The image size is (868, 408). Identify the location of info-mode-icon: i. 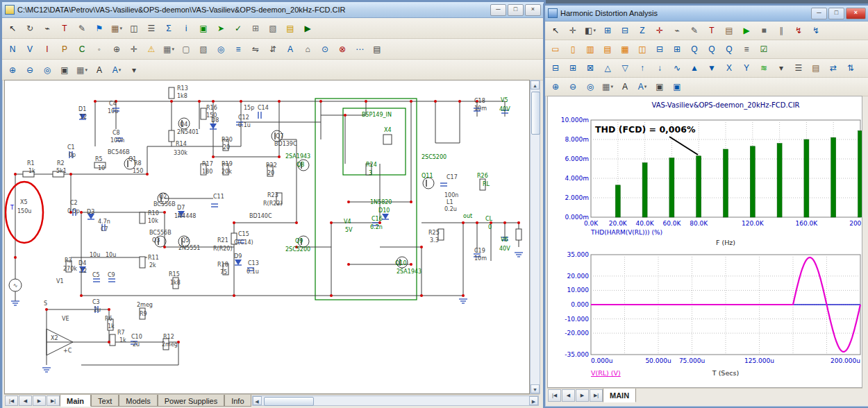
(186, 28).